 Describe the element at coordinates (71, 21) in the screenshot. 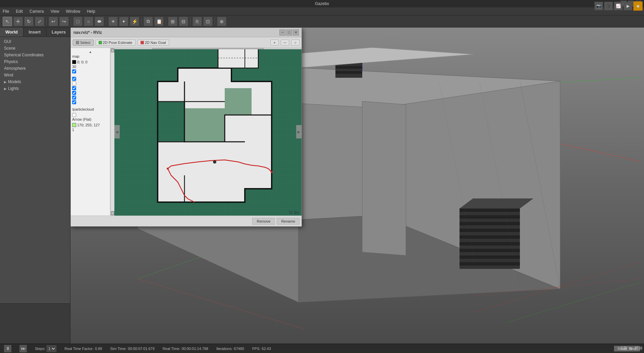

I see `sep2` at that location.